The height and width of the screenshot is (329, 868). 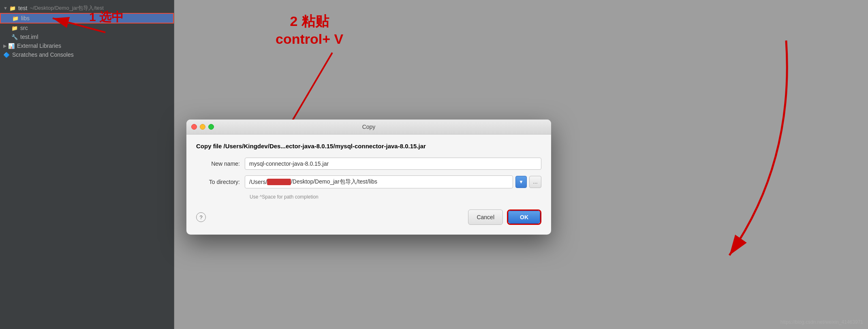 What do you see at coordinates (211, 127) in the screenshot?
I see `maximize-button` at bounding box center [211, 127].